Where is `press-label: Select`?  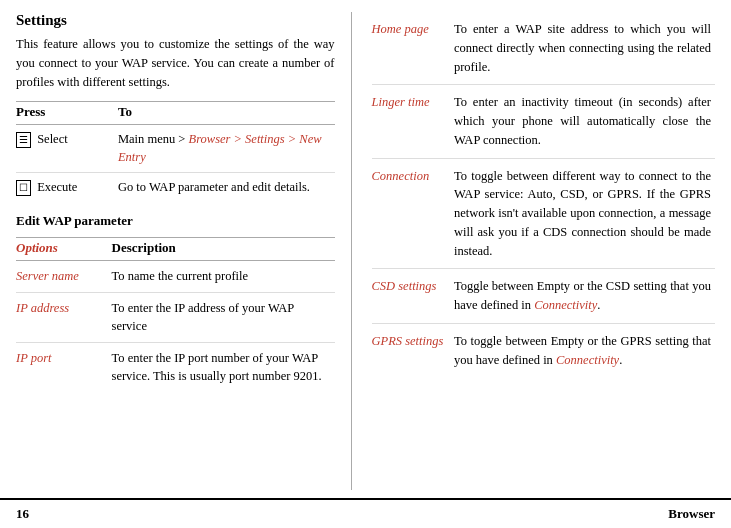
press-label: Select is located at coordinates (52, 139).